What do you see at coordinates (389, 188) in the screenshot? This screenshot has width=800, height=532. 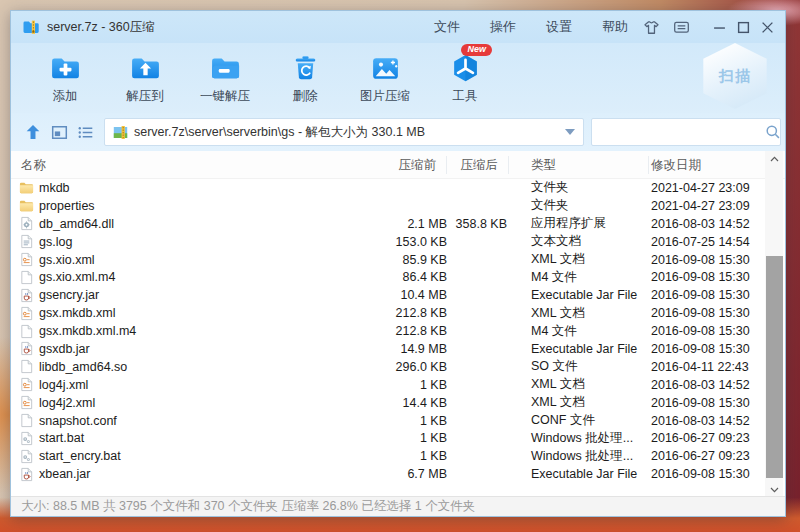 I see `file-row: mkdb 文件夹 2021-04-27 23:09` at bounding box center [389, 188].